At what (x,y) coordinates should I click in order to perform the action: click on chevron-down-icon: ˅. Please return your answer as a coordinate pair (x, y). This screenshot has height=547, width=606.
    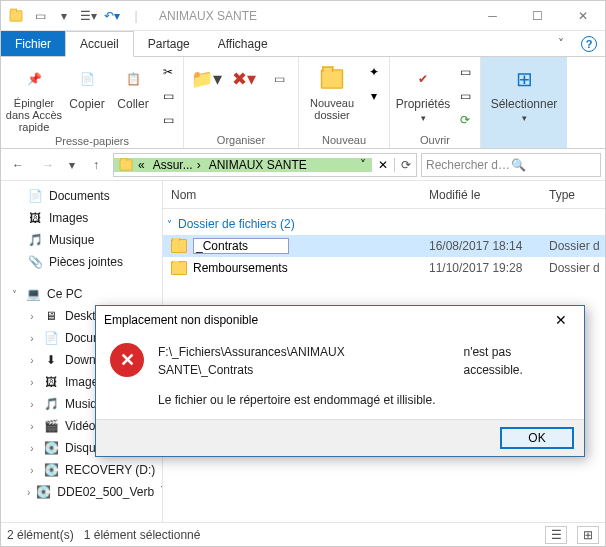
    Looking at the image, I should click on (170, 224).